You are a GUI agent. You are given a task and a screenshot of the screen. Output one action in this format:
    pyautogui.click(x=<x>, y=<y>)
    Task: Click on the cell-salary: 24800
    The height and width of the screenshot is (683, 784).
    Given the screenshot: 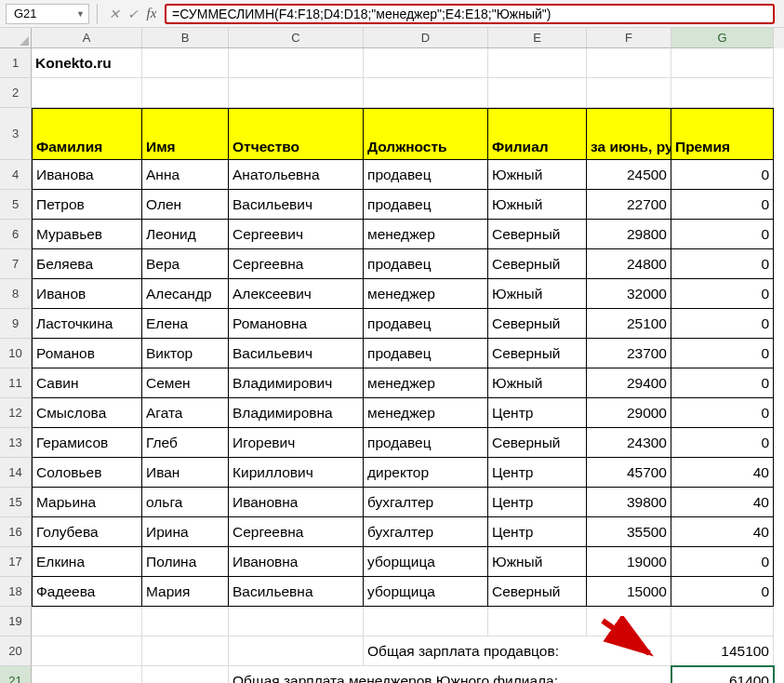 What is the action you would take?
    pyautogui.click(x=629, y=264)
    